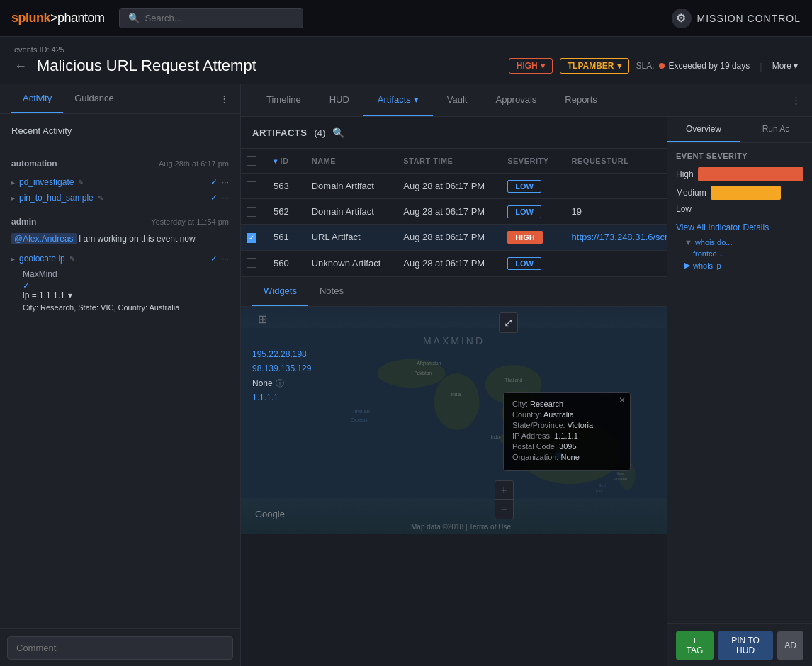 Image resolution: width=812 pixels, height=666 pixels. Describe the element at coordinates (504, 490) in the screenshot. I see `zoom-in-button: +` at that location.